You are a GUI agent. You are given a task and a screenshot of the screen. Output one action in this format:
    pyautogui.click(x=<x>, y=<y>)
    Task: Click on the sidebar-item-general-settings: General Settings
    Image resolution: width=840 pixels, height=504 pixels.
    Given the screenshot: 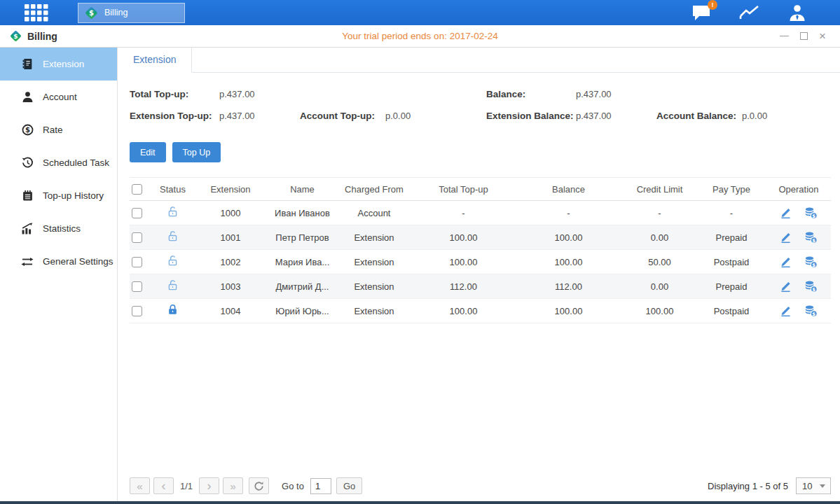 What is the action you would take?
    pyautogui.click(x=59, y=262)
    